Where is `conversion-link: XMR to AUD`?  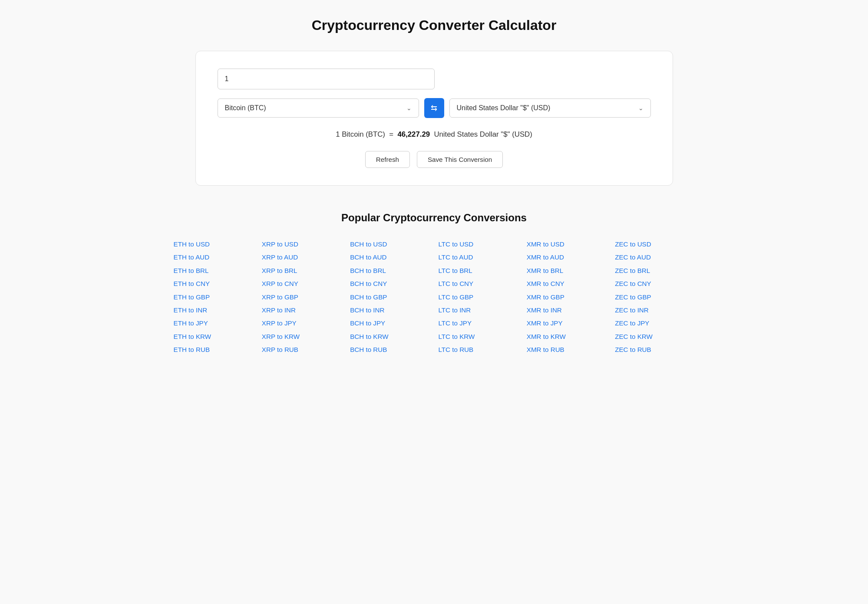 conversion-link: XMR to AUD is located at coordinates (566, 257).